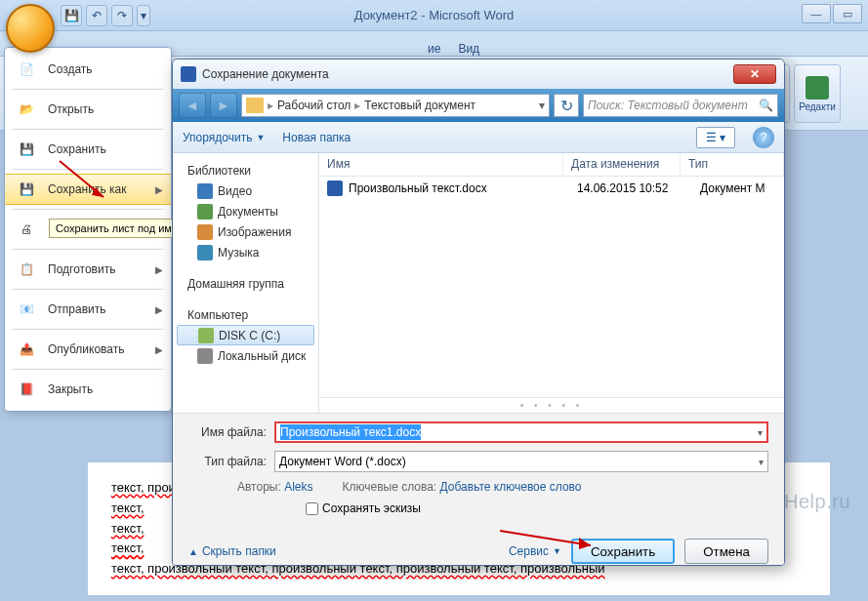 The width and height of the screenshot is (868, 601). What do you see at coordinates (205, 232) in the screenshot?
I see `images-icon` at bounding box center [205, 232].